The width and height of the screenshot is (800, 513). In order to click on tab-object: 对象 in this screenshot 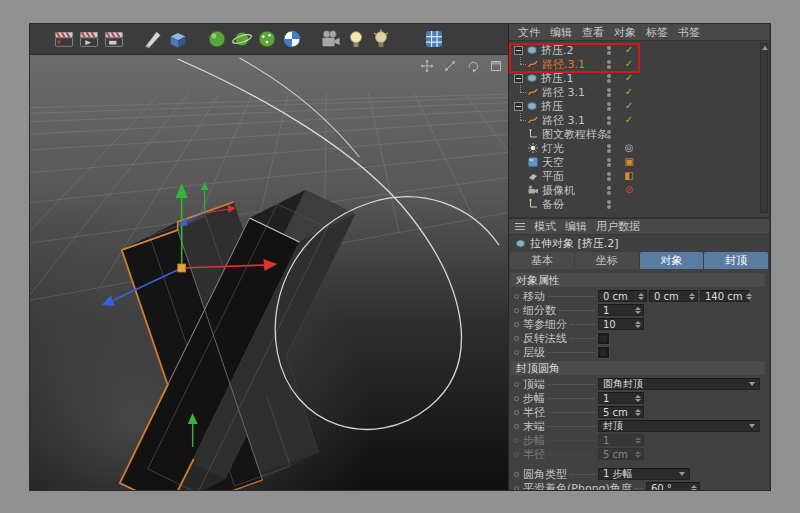, I will do `click(672, 260)`.